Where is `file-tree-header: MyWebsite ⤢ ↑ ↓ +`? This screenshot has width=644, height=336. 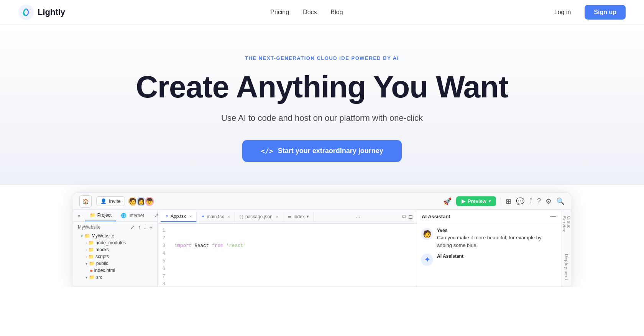 file-tree-header: MyWebsite ⤢ ↑ ↓ + is located at coordinates (115, 227).